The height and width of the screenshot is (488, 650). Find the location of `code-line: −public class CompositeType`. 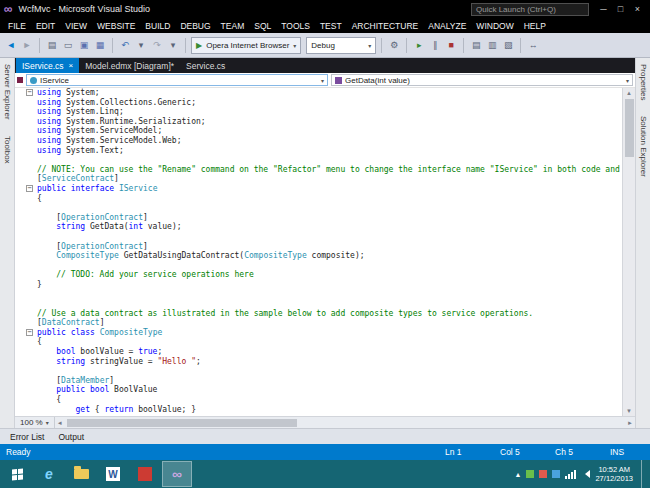

code-line: −public class CompositeType is located at coordinates (318, 333).